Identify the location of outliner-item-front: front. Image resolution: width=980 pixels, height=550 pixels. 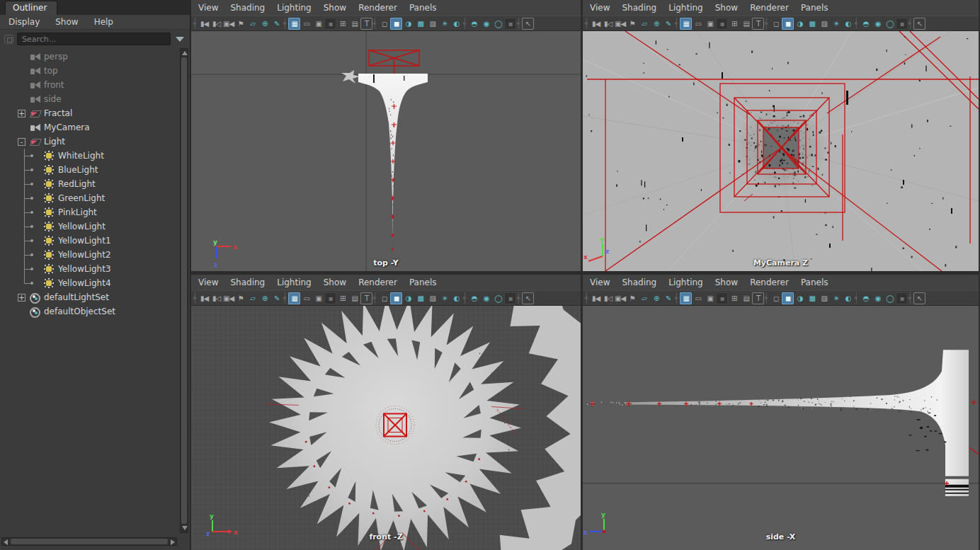
(89, 85).